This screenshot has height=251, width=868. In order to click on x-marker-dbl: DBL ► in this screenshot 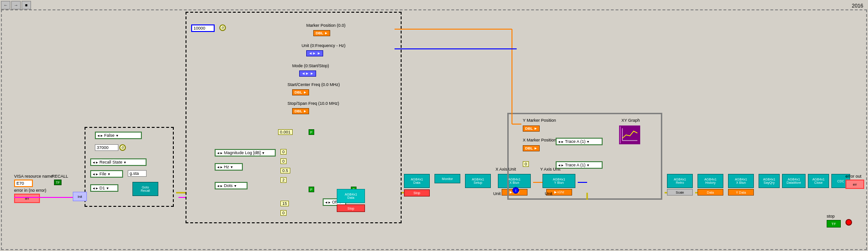, I will do `click(531, 149)`.